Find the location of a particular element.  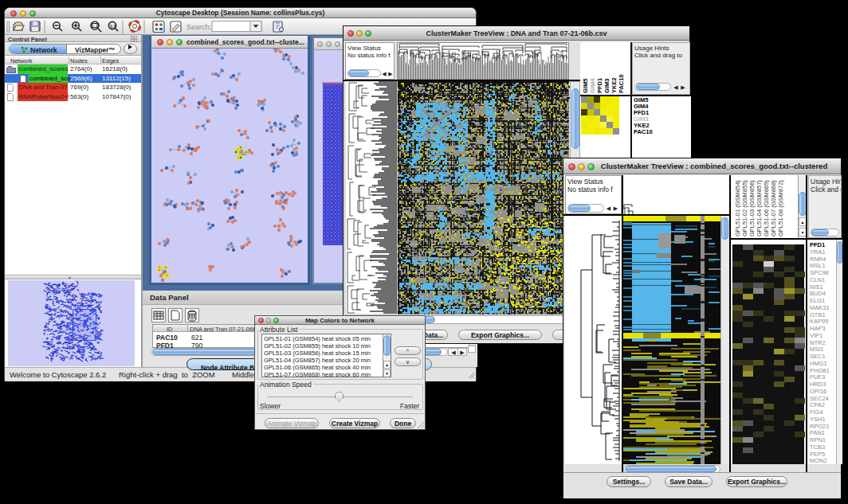

svg-text: GPL51-01 (GSM854) is located at coordinates (738, 209).